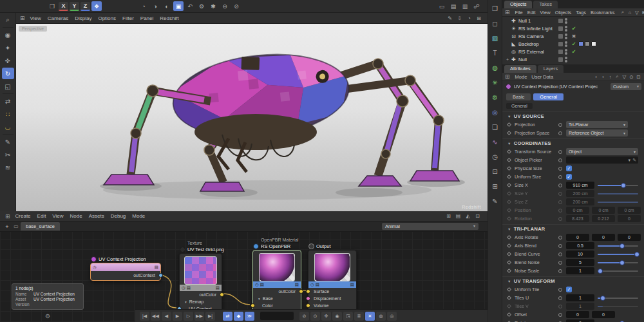  What do you see at coordinates (8, 101) in the screenshot?
I see `coord-swap-icon: ⇄` at bounding box center [8, 101].